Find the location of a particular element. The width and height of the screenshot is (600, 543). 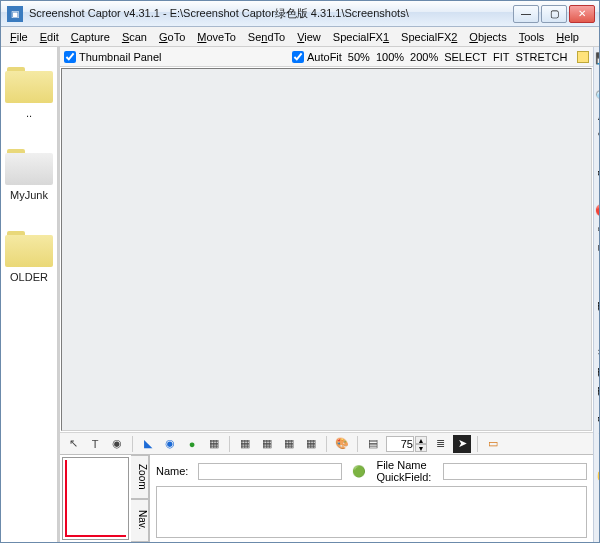

layers-icon: ≣ is located at coordinates (597, 324).